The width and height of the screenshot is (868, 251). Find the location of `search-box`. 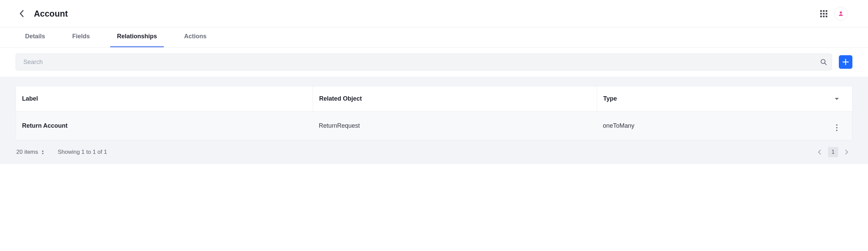

search-box is located at coordinates (424, 62).